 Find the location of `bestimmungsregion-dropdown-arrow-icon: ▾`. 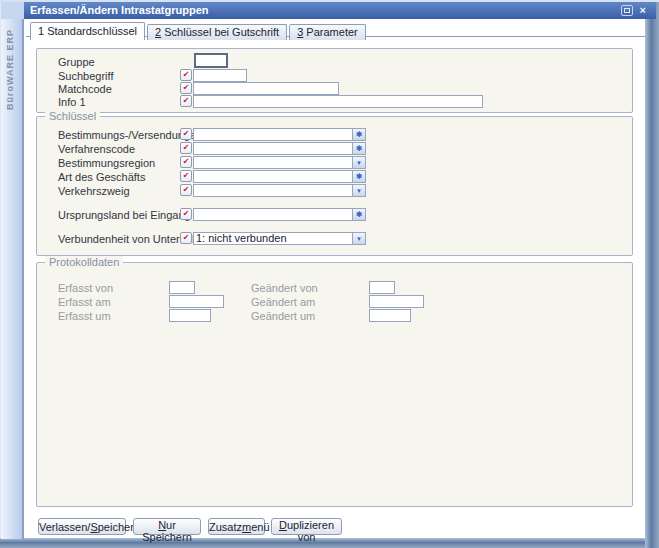

bestimmungsregion-dropdown-arrow-icon: ▾ is located at coordinates (358, 162).